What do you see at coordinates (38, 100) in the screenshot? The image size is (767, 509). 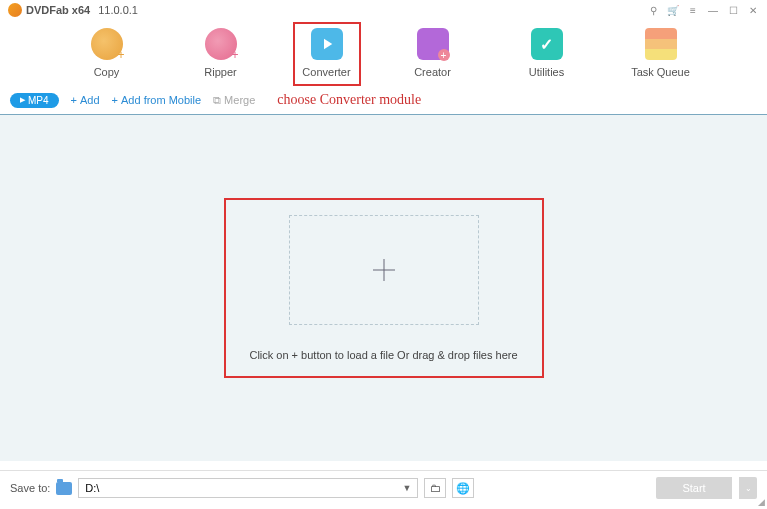 I see `format-label: MP4` at bounding box center [38, 100].